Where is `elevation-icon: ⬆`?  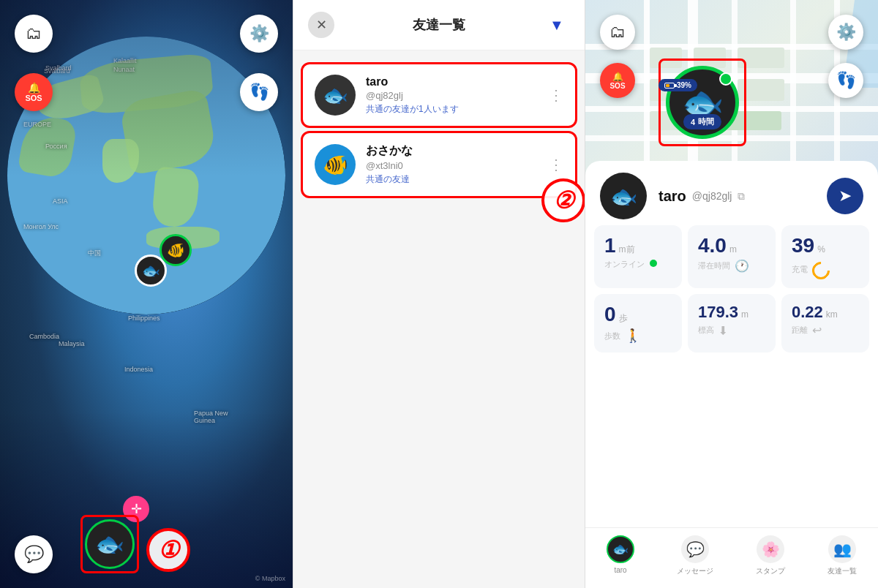
elevation-icon: ⬆ is located at coordinates (723, 331).